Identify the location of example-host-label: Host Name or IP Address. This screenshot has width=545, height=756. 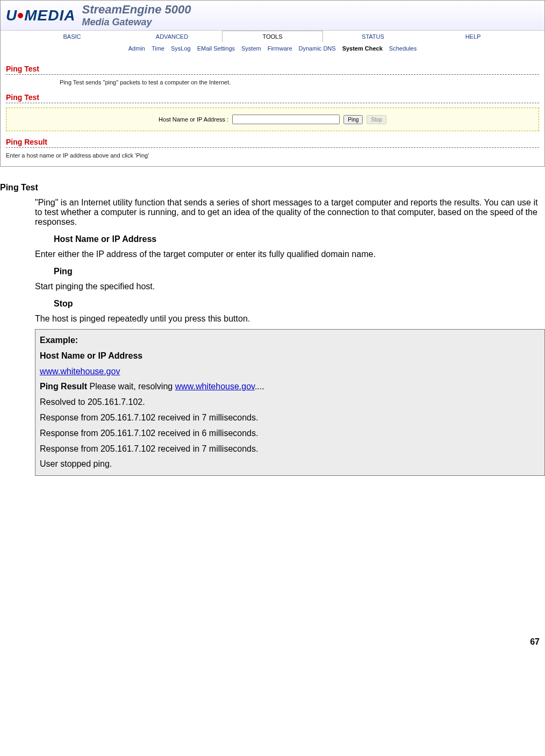
(91, 356).